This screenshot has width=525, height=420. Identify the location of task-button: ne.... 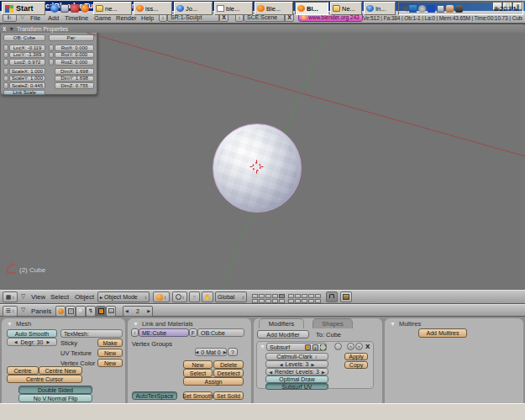
(113, 8).